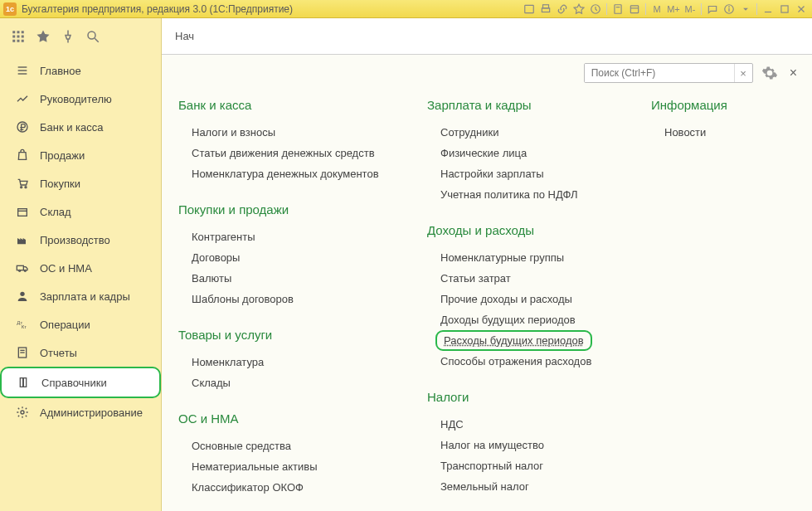 The height and width of the screenshot is (511, 812). I want to click on sidebar-item-gear: Администрирование, so click(80, 412).